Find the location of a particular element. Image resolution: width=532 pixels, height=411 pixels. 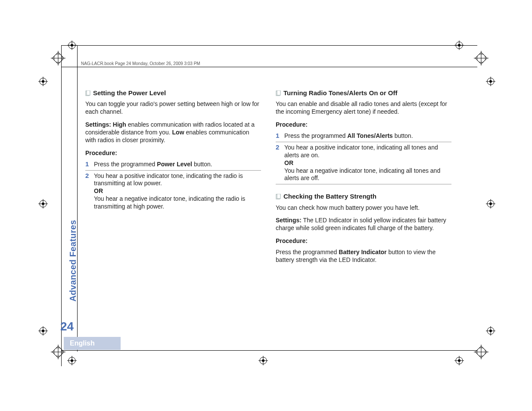

step-text: Press the programmed All Tones/Alerts bu… is located at coordinates (368, 136).